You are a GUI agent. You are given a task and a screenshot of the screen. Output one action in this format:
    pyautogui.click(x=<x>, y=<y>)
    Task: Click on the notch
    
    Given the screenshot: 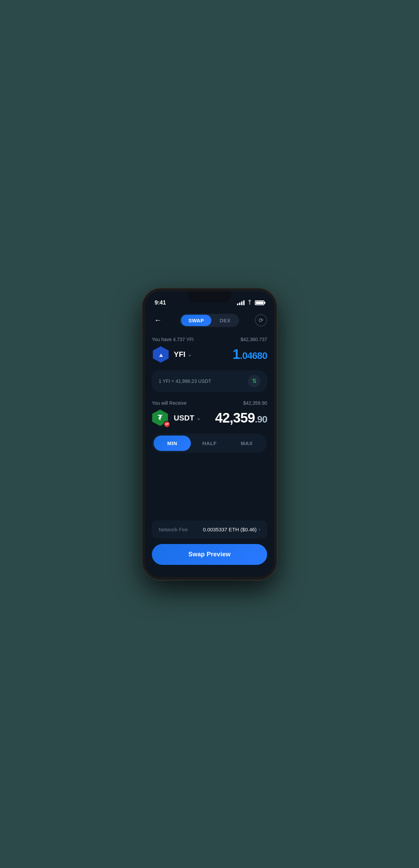 What is the action you would take?
    pyautogui.click(x=210, y=297)
    